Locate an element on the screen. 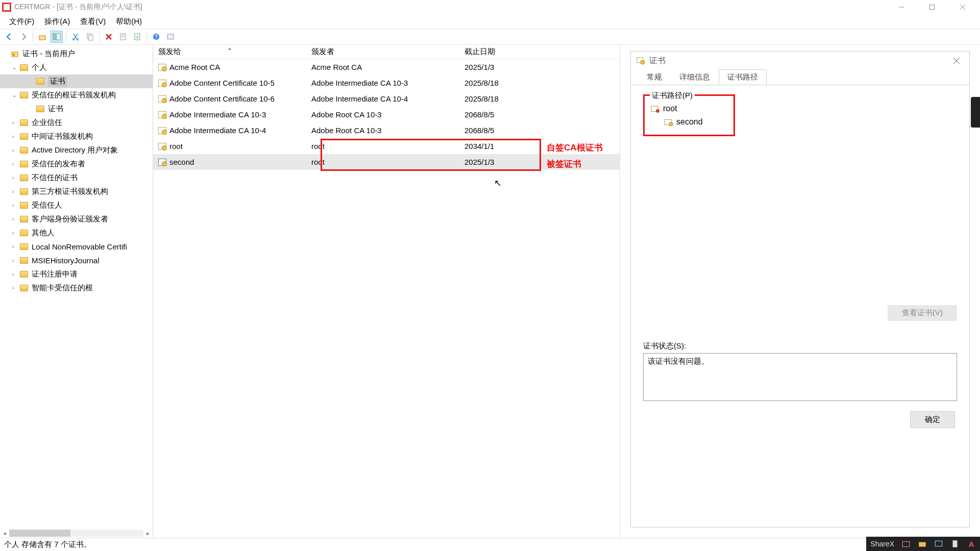 This screenshot has height=551, width=980. list-header: 颁发给▲ 颁发者 截止日期 is located at coordinates (386, 52).